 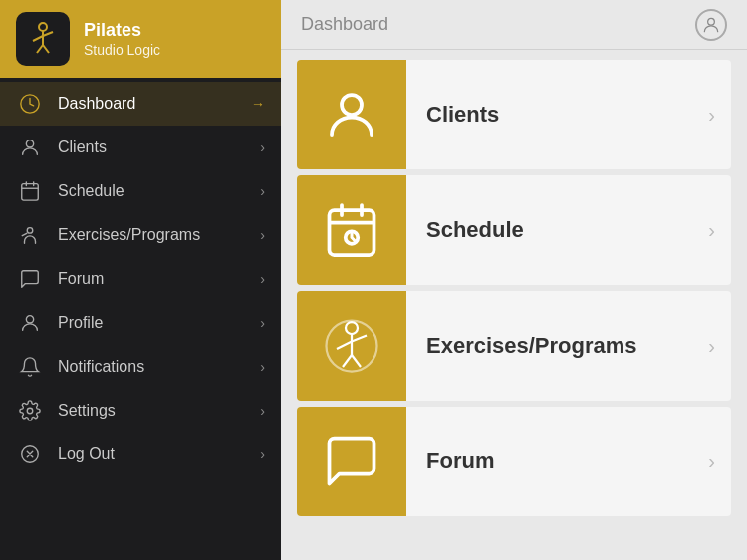 I want to click on sidebar-item-settings: Settings ›, so click(x=140, y=411).